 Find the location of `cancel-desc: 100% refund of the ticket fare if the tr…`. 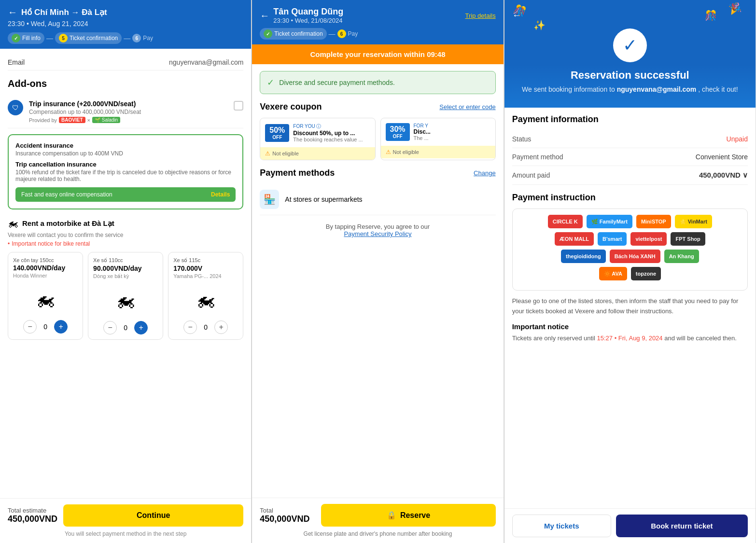

cancel-desc: 100% refund of the ticket fare if the tr… is located at coordinates (126, 176).